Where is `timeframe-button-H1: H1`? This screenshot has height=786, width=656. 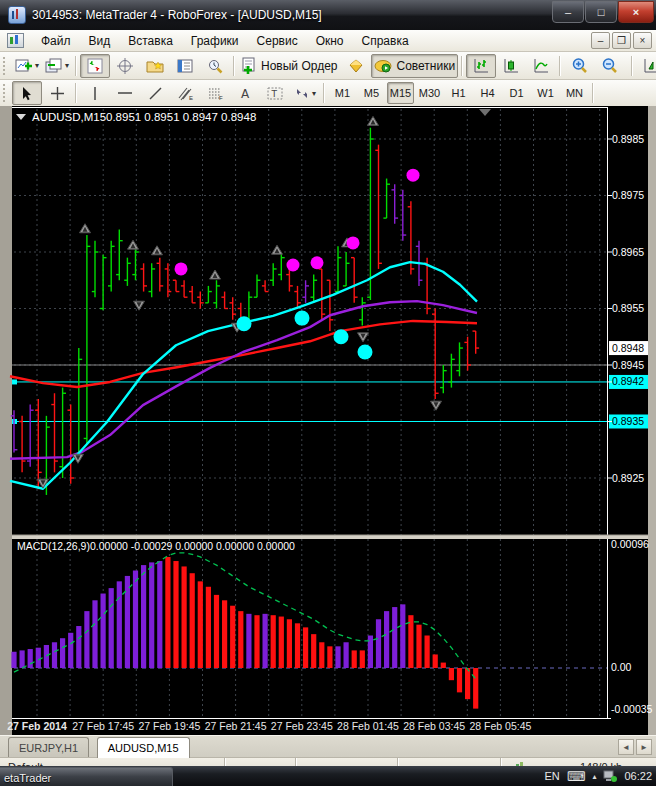 timeframe-button-H1: H1 is located at coordinates (458, 93).